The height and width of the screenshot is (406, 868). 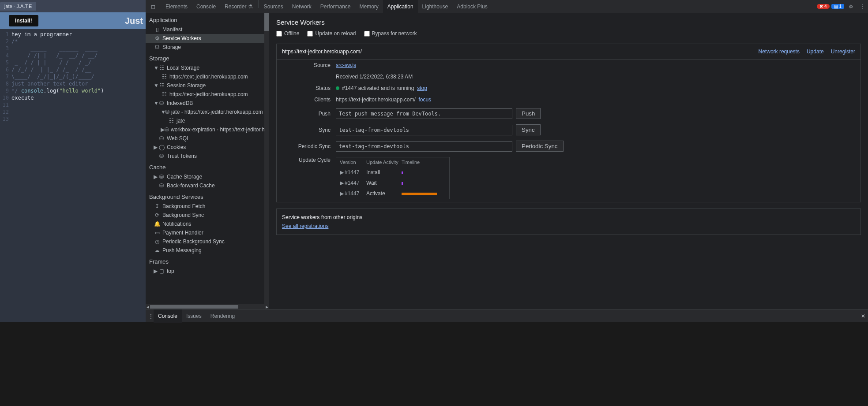 What do you see at coordinates (487, 226) in the screenshot?
I see `link-see-all-registrations: See all registrations` at bounding box center [487, 226].